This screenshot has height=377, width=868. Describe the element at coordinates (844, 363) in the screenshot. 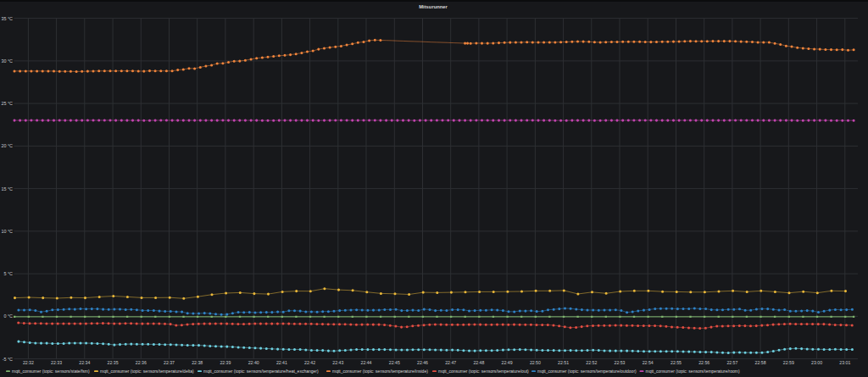

I see `svg-text: 23:01` at that location.